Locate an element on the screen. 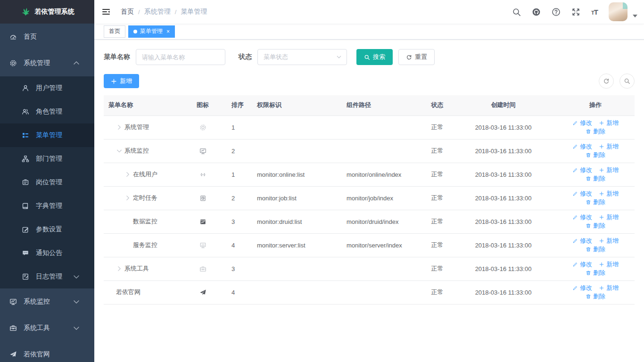 The image size is (644, 362). log-icon is located at coordinates (25, 277).